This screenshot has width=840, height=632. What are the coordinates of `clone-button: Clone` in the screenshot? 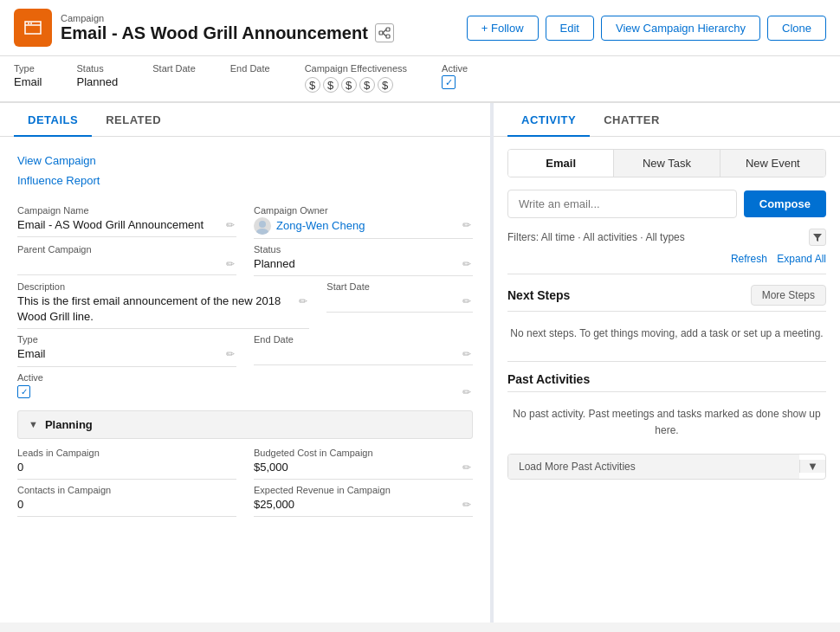 It's located at (797, 28).